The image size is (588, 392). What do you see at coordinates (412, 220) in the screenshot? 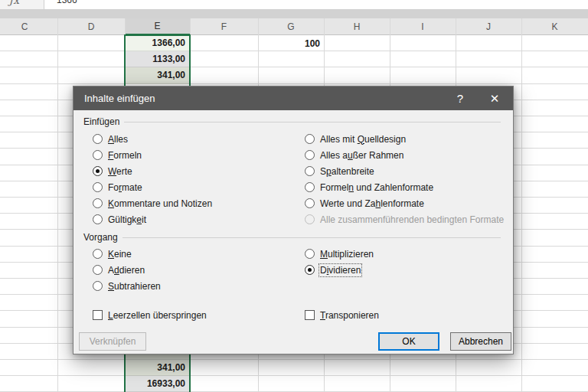
I see `option-label: Alle zusammenführenden bedingten Formate` at bounding box center [412, 220].